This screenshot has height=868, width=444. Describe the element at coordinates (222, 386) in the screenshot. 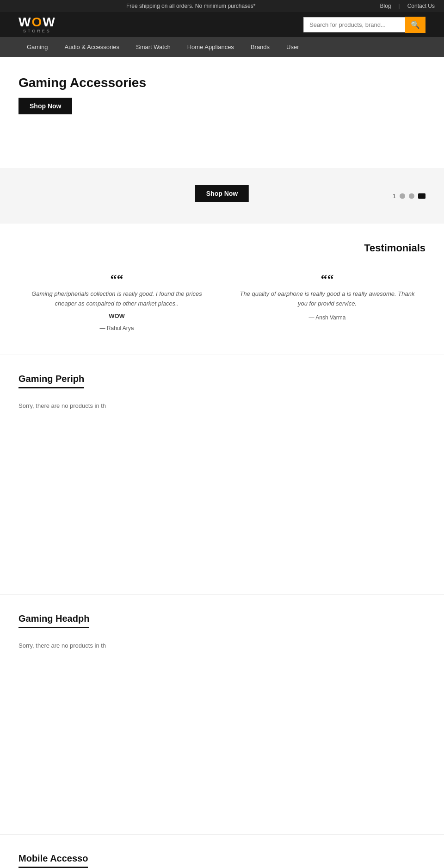

I see `product-section-title-gaming-peripherals: Gaming Periph` at that location.